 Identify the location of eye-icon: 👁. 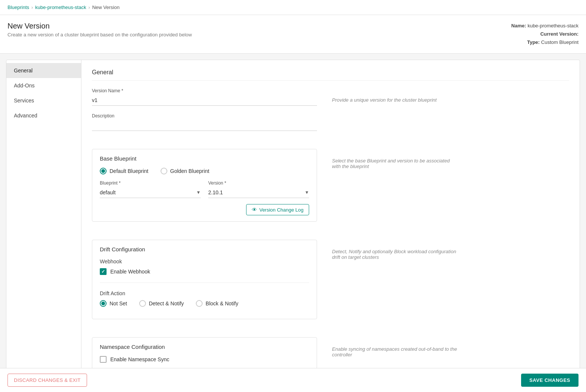
(254, 210).